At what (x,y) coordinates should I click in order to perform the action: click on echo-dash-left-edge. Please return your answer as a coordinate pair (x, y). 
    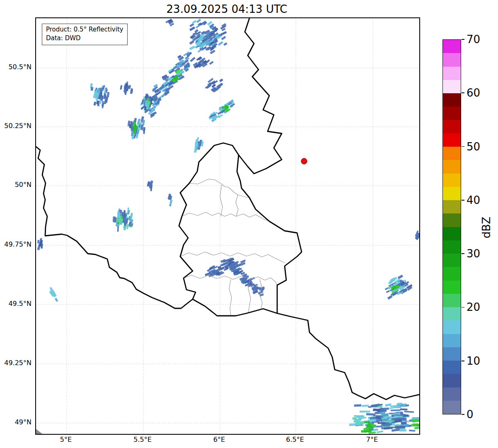
    Looking at the image, I should click on (40, 244).